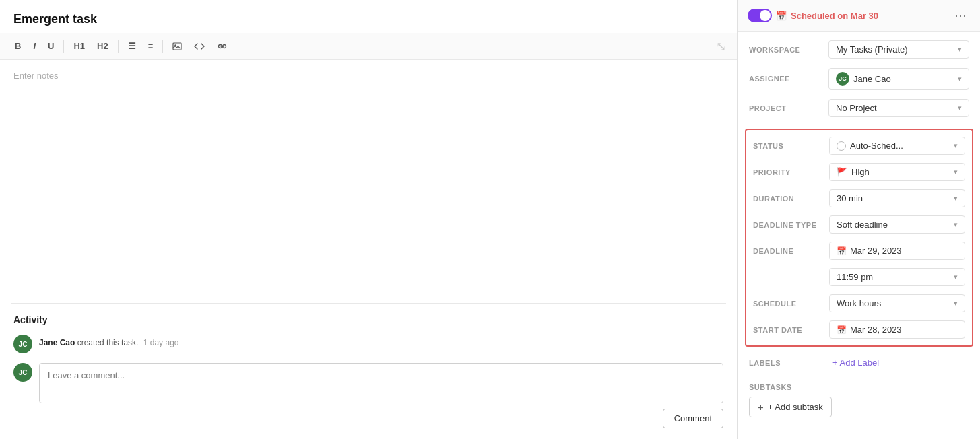  What do you see at coordinates (956, 172) in the screenshot?
I see `priority-chevron-icon: ▾` at bounding box center [956, 172].